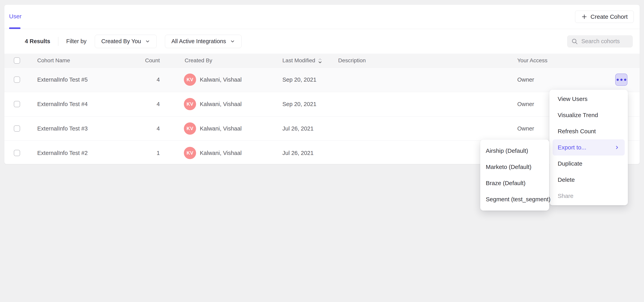 This screenshot has width=644, height=302. What do you see at coordinates (532, 60) in the screenshot?
I see `column-header-your-access: Your Access` at bounding box center [532, 60].